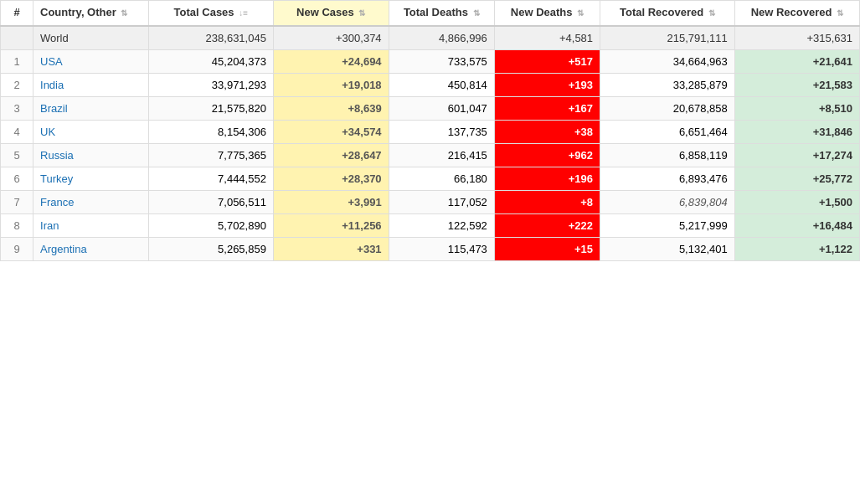 The width and height of the screenshot is (860, 504). Describe the element at coordinates (797, 155) in the screenshot. I see `new-recovered-cell: +17,274` at that location.